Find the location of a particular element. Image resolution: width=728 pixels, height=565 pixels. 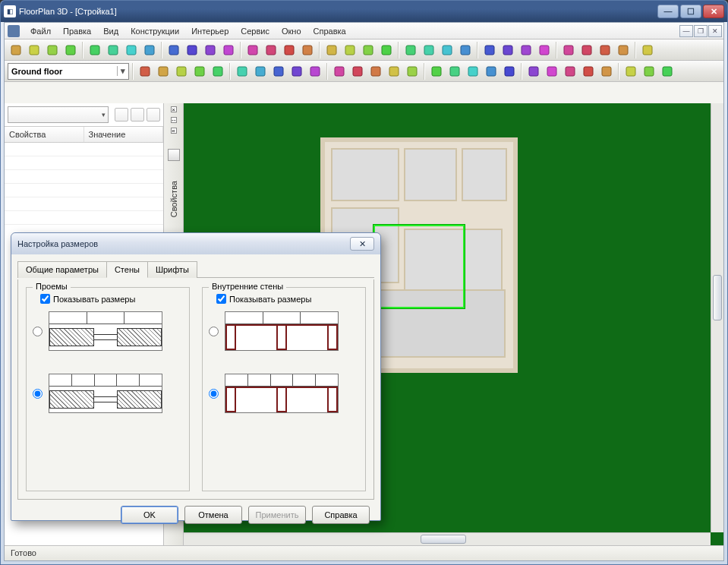

tool-tree-button is located at coordinates (491, 71).